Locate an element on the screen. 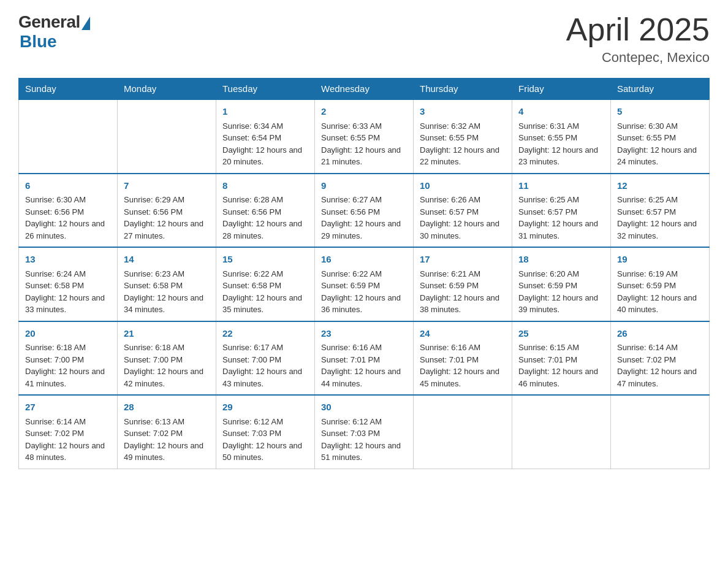 The image size is (728, 563). table-row: 30Sunrise: 6:12 AM Sunset: 7:03 PM Dayli… is located at coordinates (364, 432).